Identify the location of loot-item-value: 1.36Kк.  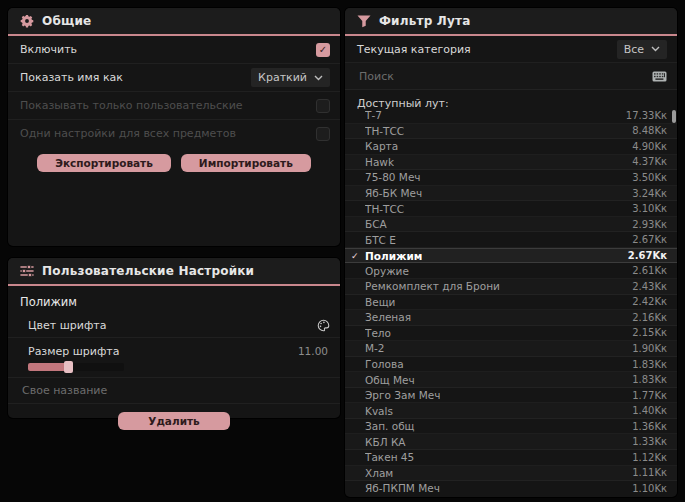
(650, 426).